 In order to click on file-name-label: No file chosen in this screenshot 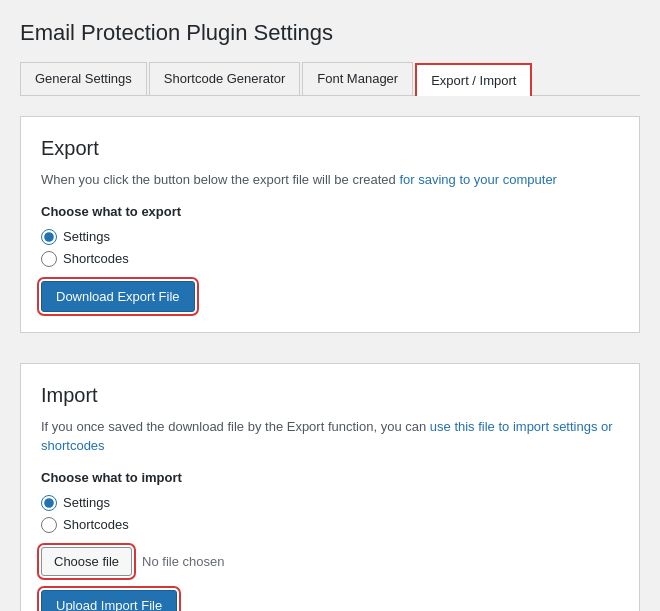, I will do `click(183, 562)`.